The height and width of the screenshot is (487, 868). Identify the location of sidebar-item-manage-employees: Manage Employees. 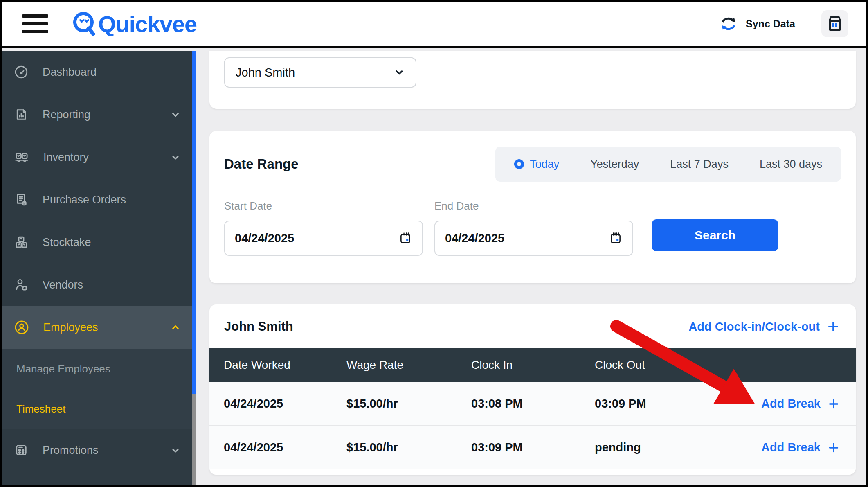
(99, 369).